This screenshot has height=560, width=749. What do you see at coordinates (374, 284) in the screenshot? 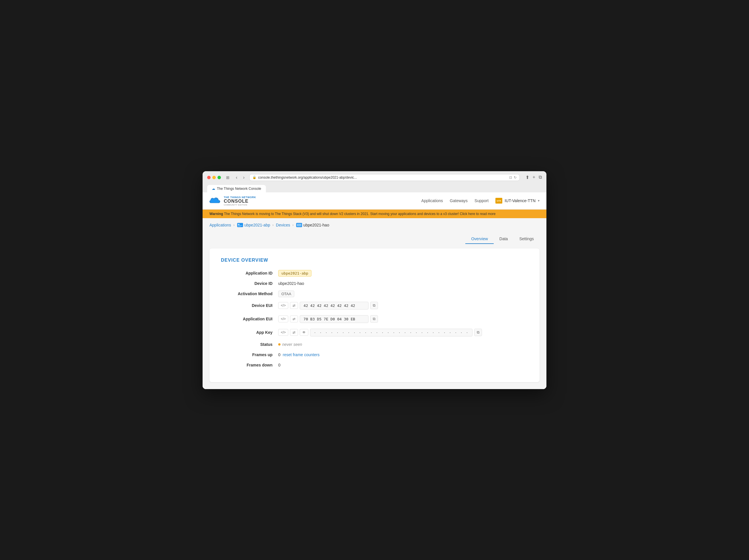
I see `device-id-row: Device ID ubpe2021-hao` at bounding box center [374, 284].